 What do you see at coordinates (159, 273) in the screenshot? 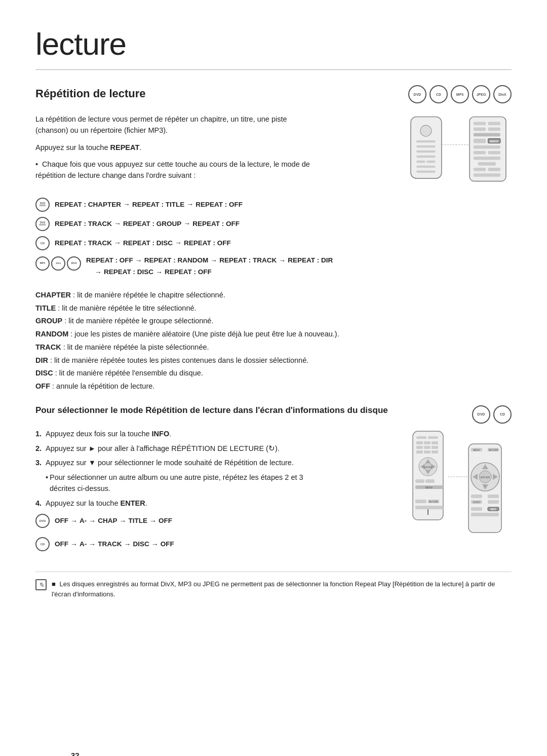
I see `arrow11: →` at bounding box center [159, 273].